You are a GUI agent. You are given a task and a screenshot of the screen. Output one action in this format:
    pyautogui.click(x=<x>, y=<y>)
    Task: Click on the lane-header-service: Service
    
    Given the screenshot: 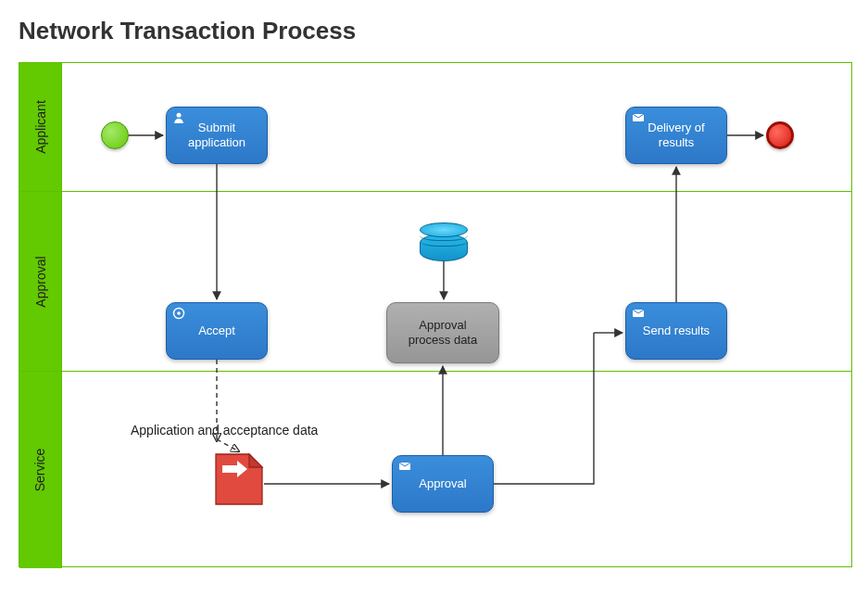 What is the action you would take?
    pyautogui.click(x=41, y=470)
    